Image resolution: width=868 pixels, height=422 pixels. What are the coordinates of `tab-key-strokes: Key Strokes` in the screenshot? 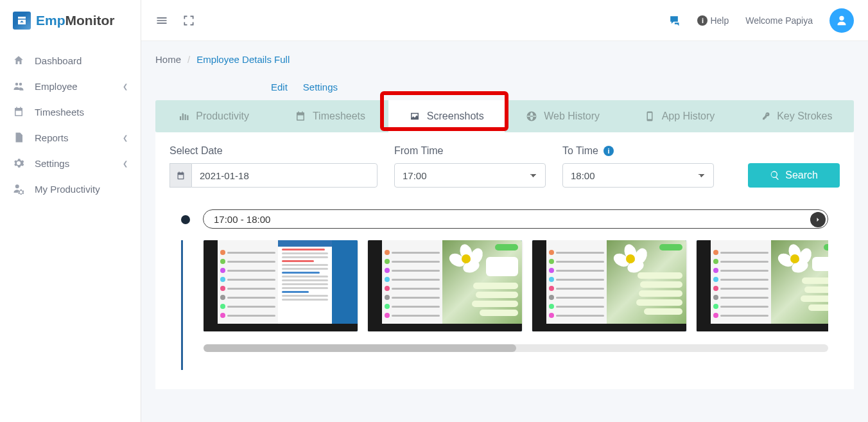 It's located at (796, 116).